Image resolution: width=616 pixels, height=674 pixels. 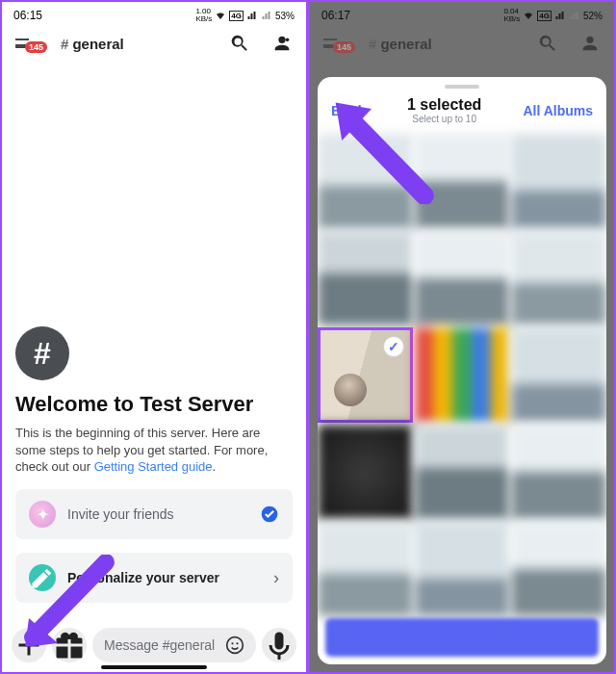 What do you see at coordinates (220, 15) in the screenshot?
I see `wifi-icon` at bounding box center [220, 15].